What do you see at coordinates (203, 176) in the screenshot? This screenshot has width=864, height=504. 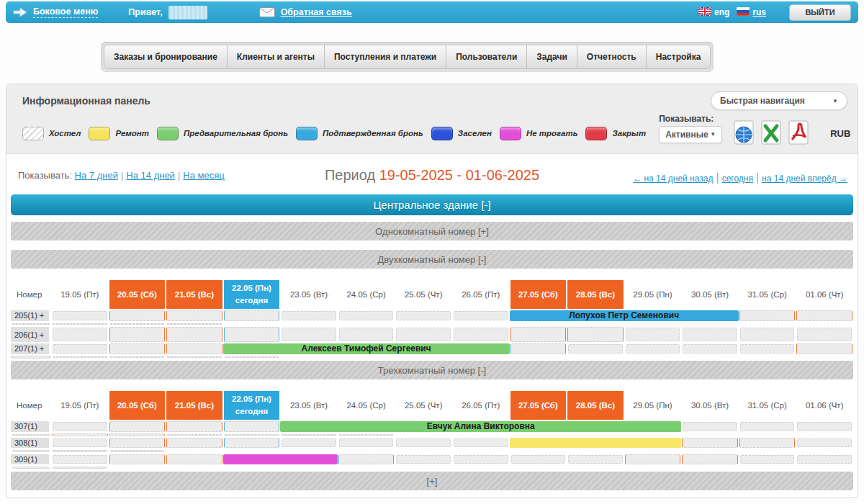 I see `range-month-link: На месяц` at bounding box center [203, 176].